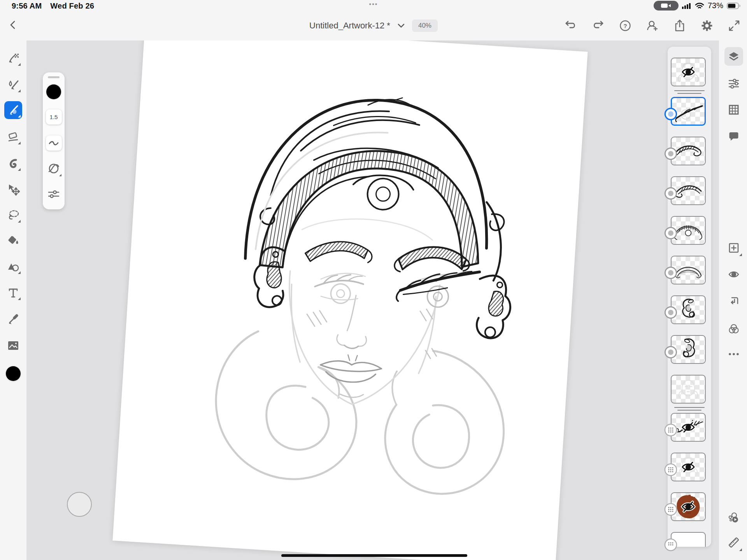 This screenshot has height=560, width=747. What do you see at coordinates (652, 26) in the screenshot?
I see `add-person-icon` at bounding box center [652, 26].